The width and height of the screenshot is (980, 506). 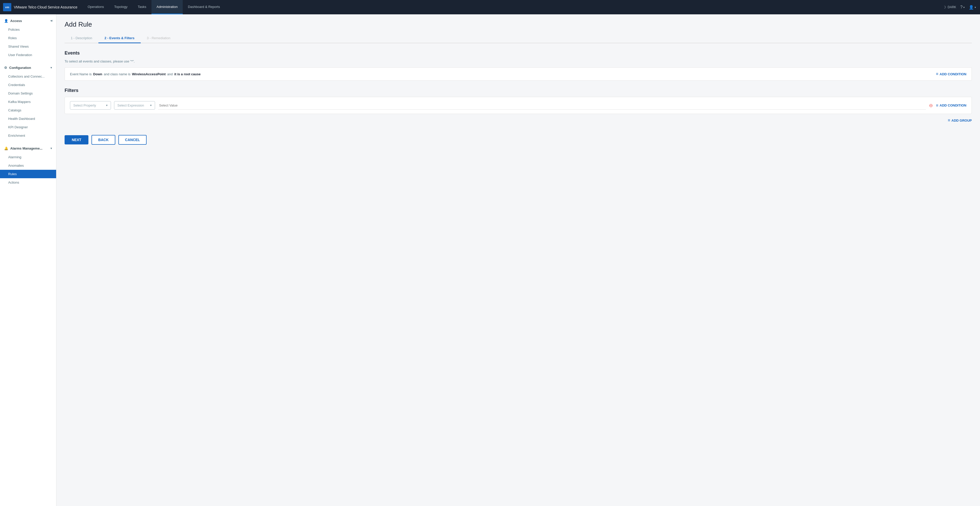 I want to click on sidebar-group-alarms: 🔔 Alarms Manageme... ▾, so click(x=28, y=148).